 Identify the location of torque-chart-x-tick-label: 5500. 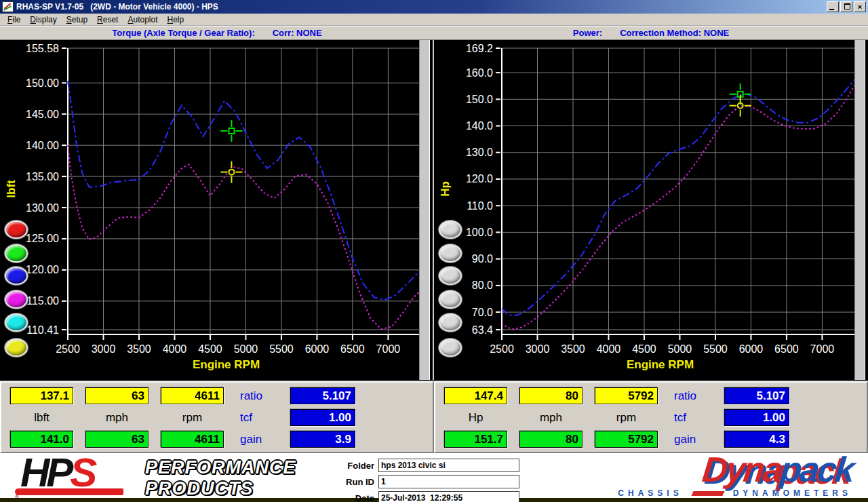
(281, 349).